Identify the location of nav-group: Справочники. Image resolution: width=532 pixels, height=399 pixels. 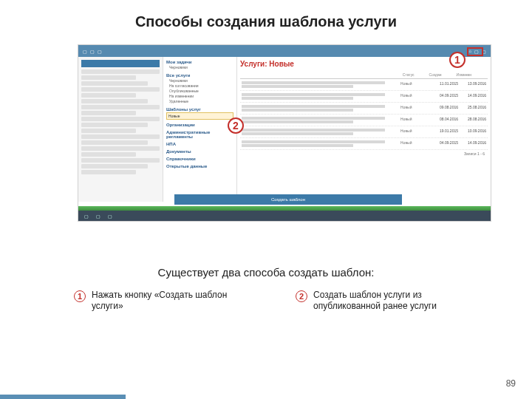
(200, 159).